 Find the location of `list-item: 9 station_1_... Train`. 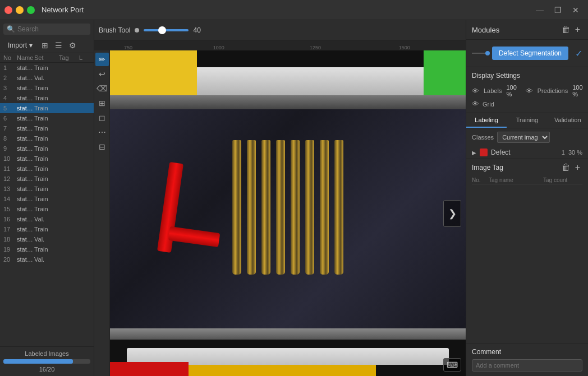

list-item: 9 station_1_... Train is located at coordinates (47, 148).